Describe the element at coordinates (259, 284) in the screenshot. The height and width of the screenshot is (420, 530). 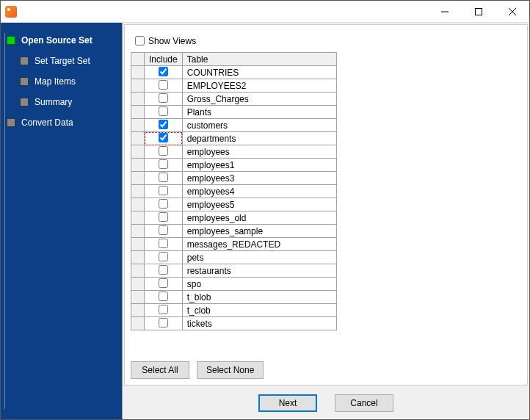
I see `table-name-cell: spo` at that location.